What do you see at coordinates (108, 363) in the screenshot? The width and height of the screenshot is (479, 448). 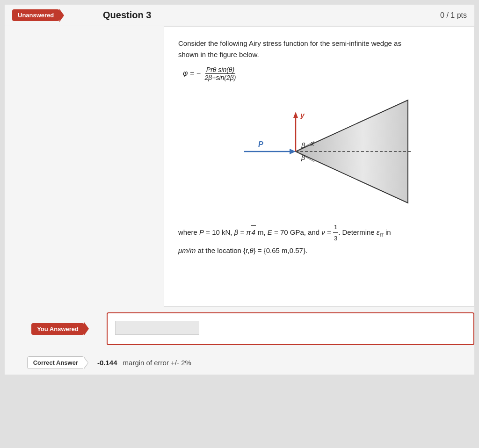 I see `correct-answer-value: -0.144` at bounding box center [108, 363].